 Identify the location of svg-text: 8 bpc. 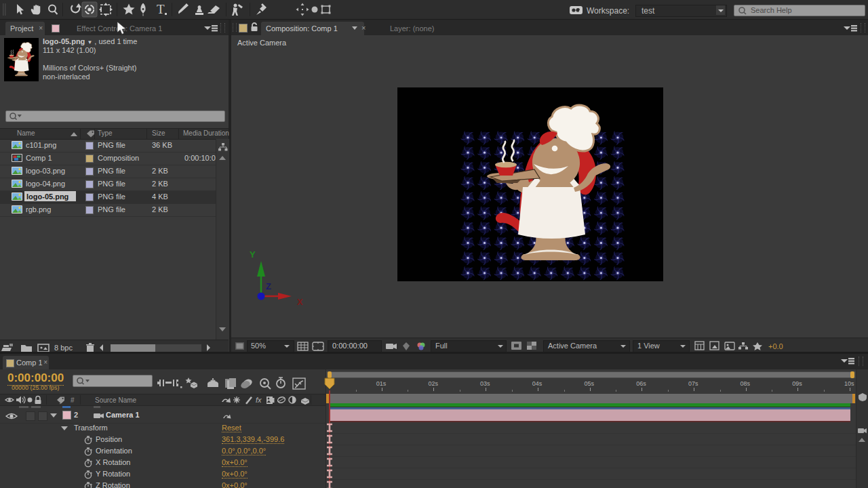
(64, 348).